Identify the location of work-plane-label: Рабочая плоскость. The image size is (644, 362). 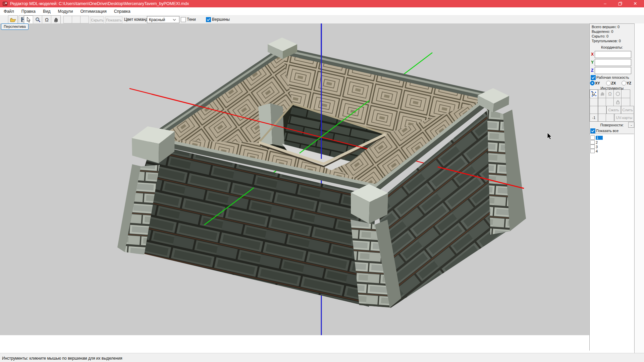
(613, 77).